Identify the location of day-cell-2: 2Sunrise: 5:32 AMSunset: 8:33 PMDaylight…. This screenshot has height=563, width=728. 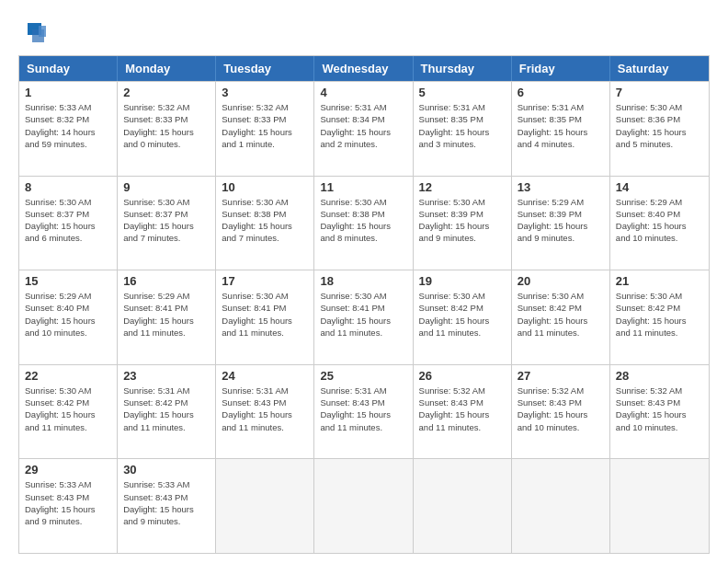
(167, 129).